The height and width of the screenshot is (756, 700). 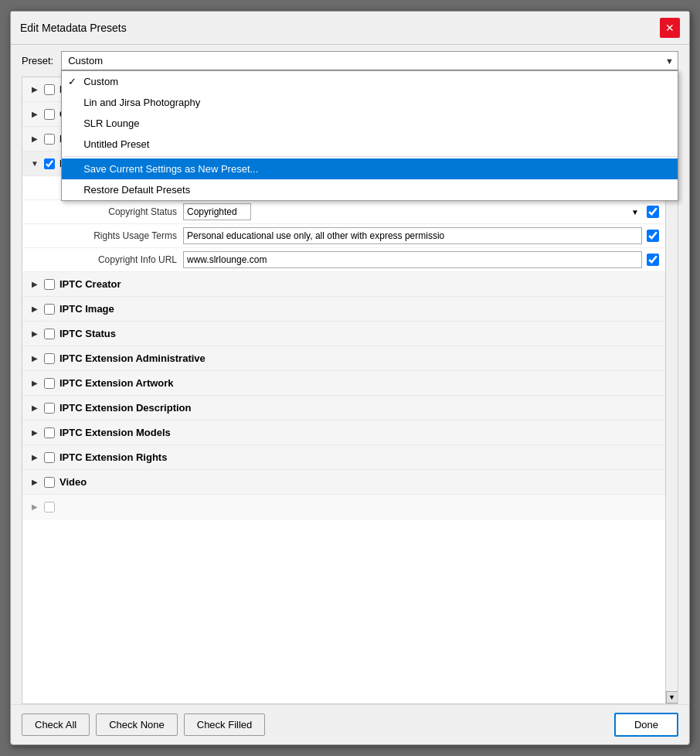 I want to click on footer: Check All Check None Check Filled Done, so click(x=350, y=724).